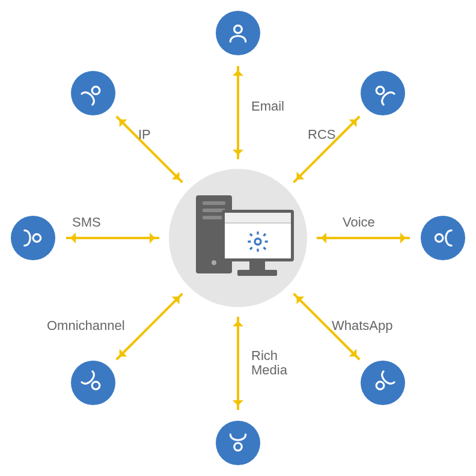 This screenshot has height=476, width=476. Describe the element at coordinates (363, 238) in the screenshot. I see `arrow-voice` at that location.